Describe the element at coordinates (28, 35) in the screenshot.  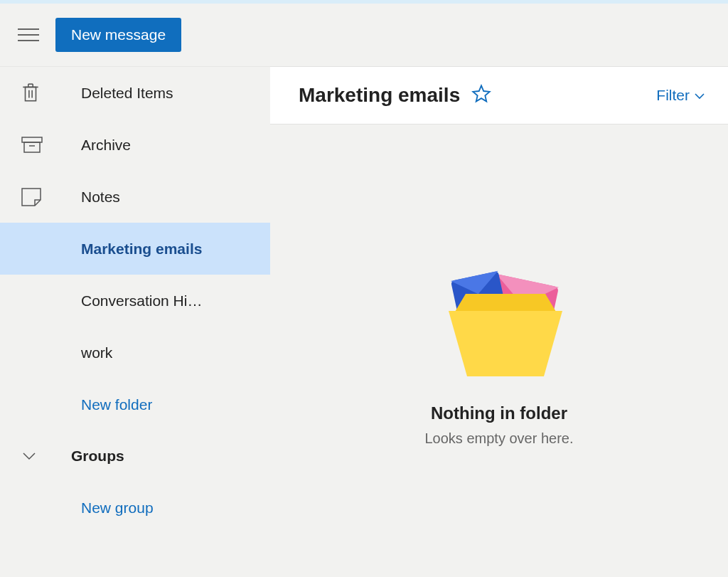
I see `hamburger-icon` at that location.